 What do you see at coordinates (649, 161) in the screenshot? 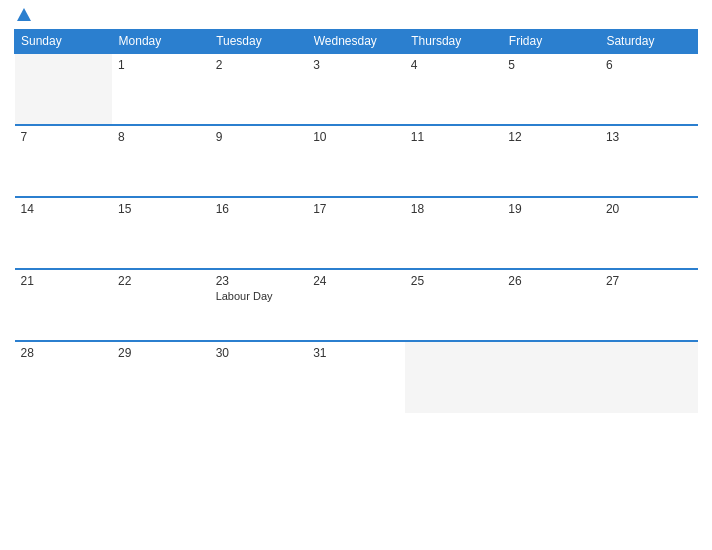
I see `calendar-cell: 13` at bounding box center [649, 161].